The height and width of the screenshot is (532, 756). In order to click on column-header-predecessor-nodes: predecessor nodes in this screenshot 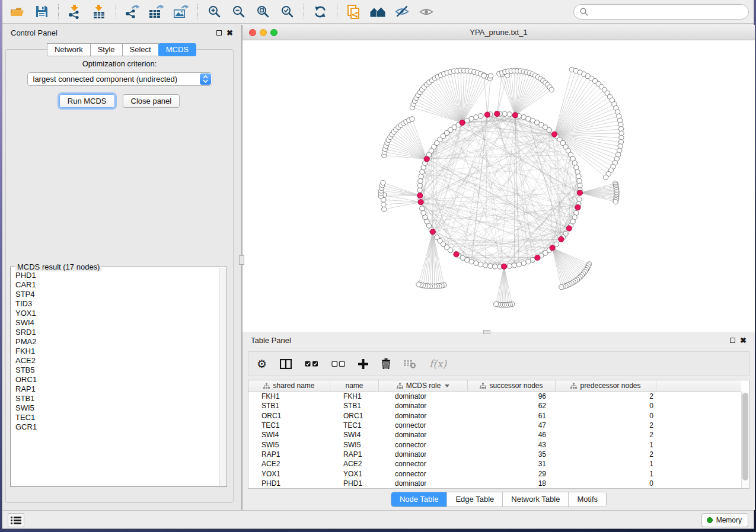, I will do `click(606, 386)`.